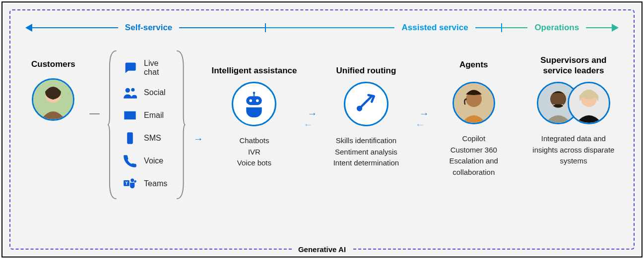 The image size is (644, 259). Describe the element at coordinates (615, 28) in the screenshot. I see `arrow-right-icon` at that location.